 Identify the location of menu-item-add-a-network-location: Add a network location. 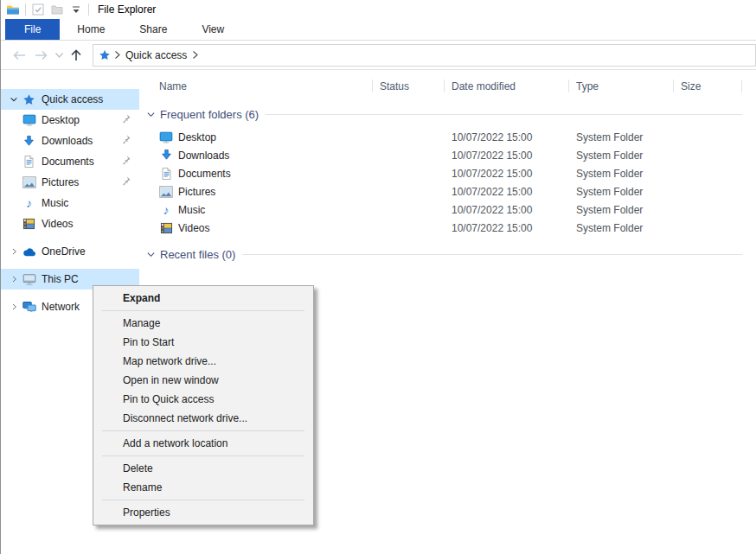
(203, 443).